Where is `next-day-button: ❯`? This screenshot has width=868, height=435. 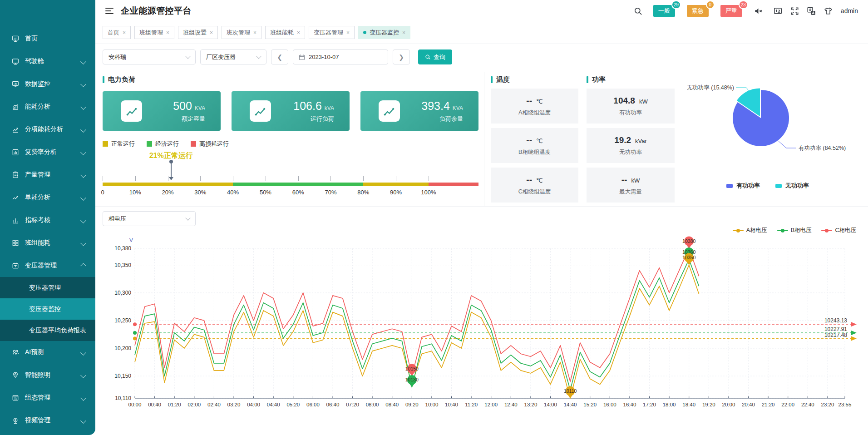 next-day-button: ❯ is located at coordinates (401, 57).